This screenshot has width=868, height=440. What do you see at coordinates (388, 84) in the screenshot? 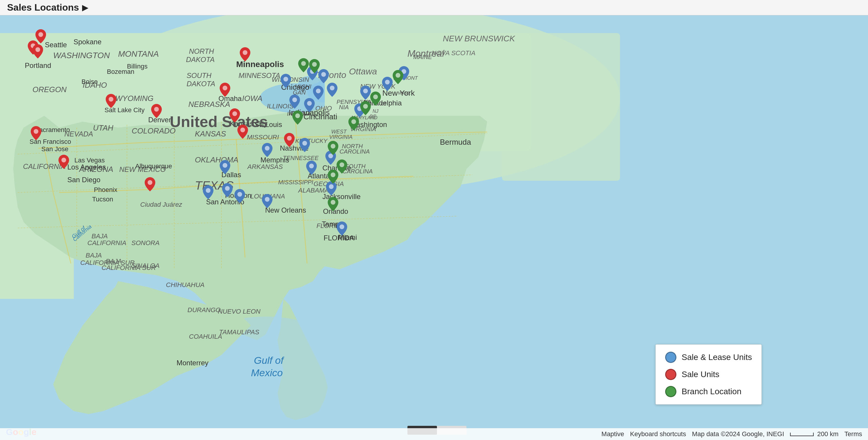
I see `pin-nyc-blue` at bounding box center [388, 84].